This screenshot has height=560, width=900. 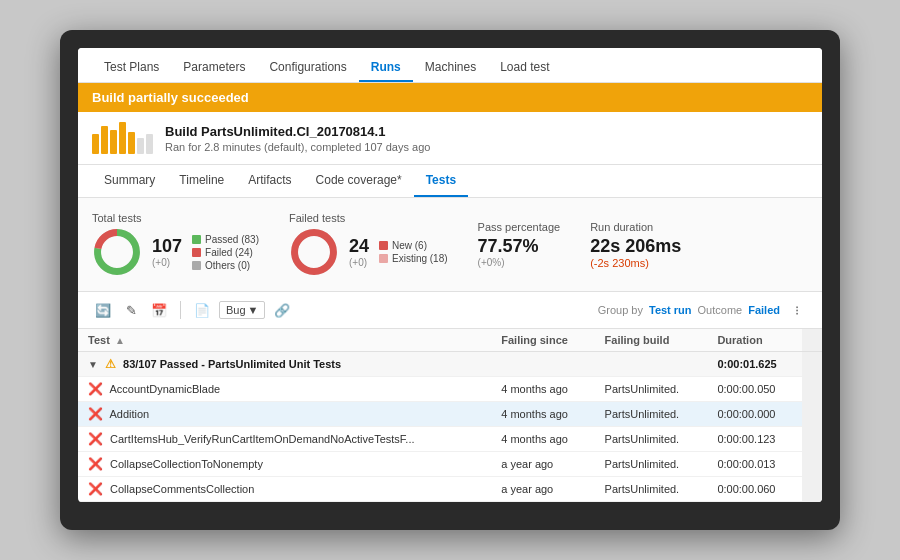 I want to click on outcome-label: Outcome, so click(x=720, y=310).